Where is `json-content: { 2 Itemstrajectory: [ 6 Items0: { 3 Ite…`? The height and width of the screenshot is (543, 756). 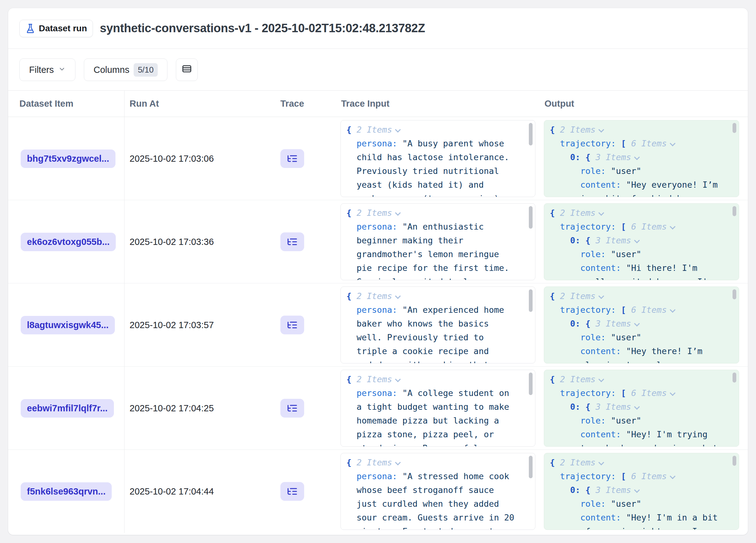
json-content: { 2 Itemstrajectory: [ 6 Items0: { 3 Ite… is located at coordinates (641, 159).